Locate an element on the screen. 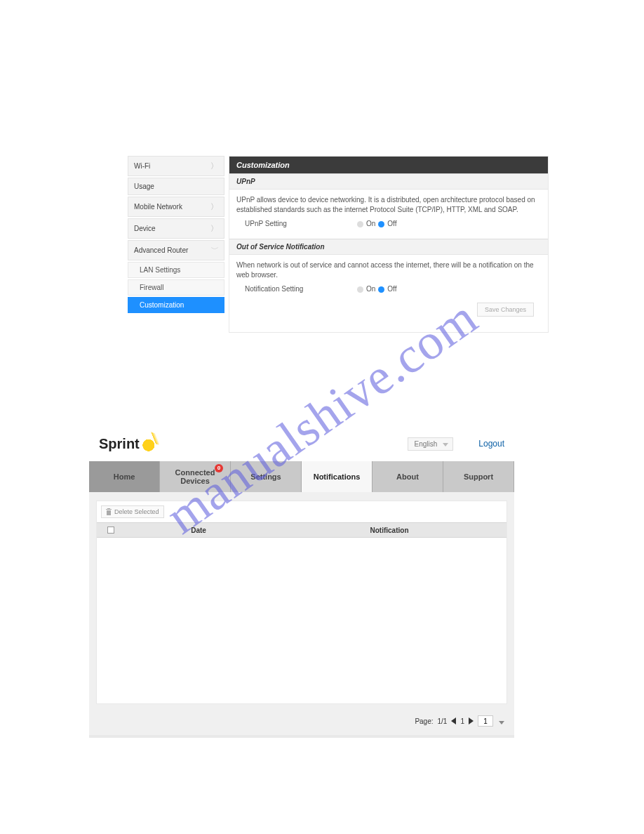 The width and height of the screenshot is (644, 834). upnp-setting-row: UPnP Setting On Off is located at coordinates (389, 222).